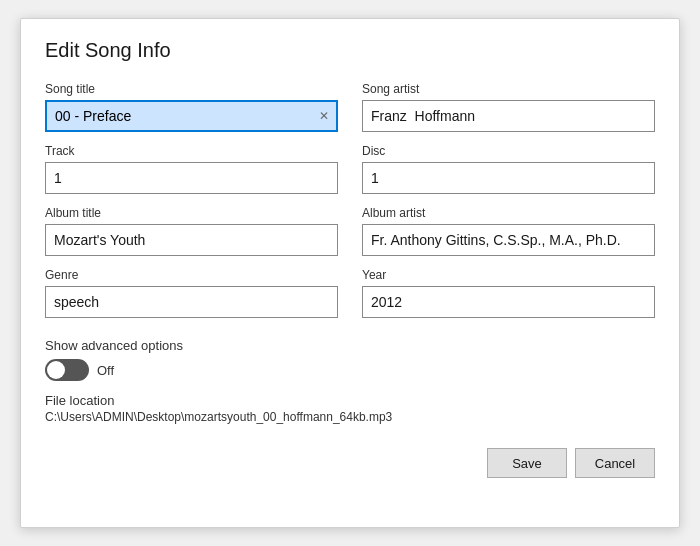 This screenshot has width=700, height=546. I want to click on album-title-label: Album title, so click(192, 213).